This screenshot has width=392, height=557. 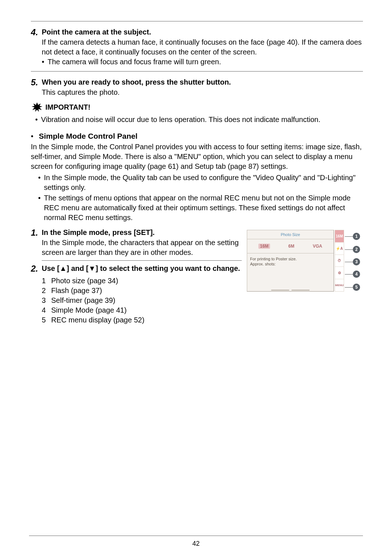 I want to click on important-heading: IMPORTANT!, so click(x=197, y=107).